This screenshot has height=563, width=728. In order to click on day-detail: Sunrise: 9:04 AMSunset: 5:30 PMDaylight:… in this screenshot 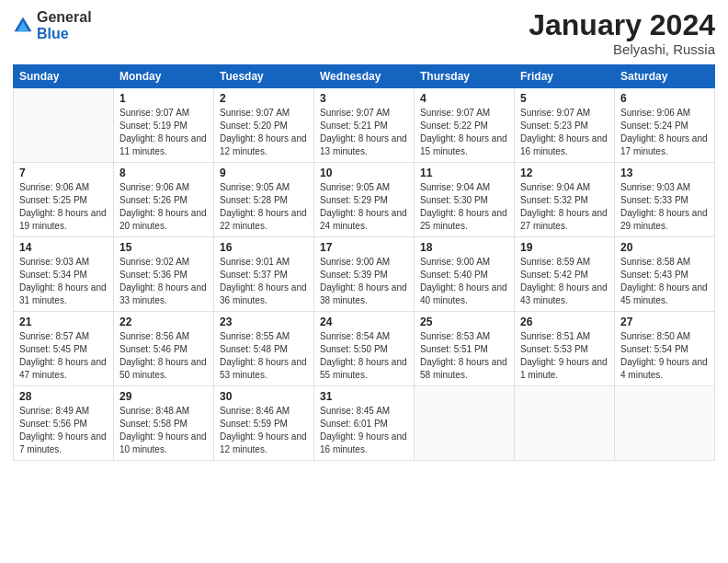, I will do `click(464, 207)`.